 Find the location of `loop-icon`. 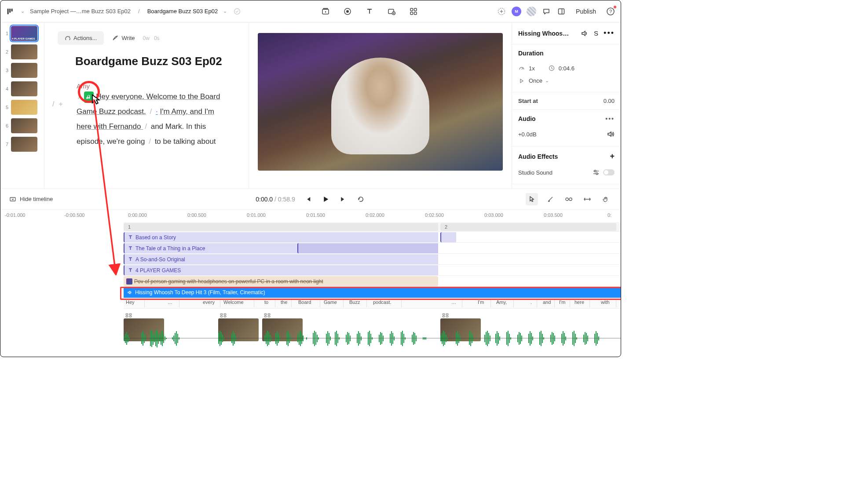

loop-icon is located at coordinates (361, 199).